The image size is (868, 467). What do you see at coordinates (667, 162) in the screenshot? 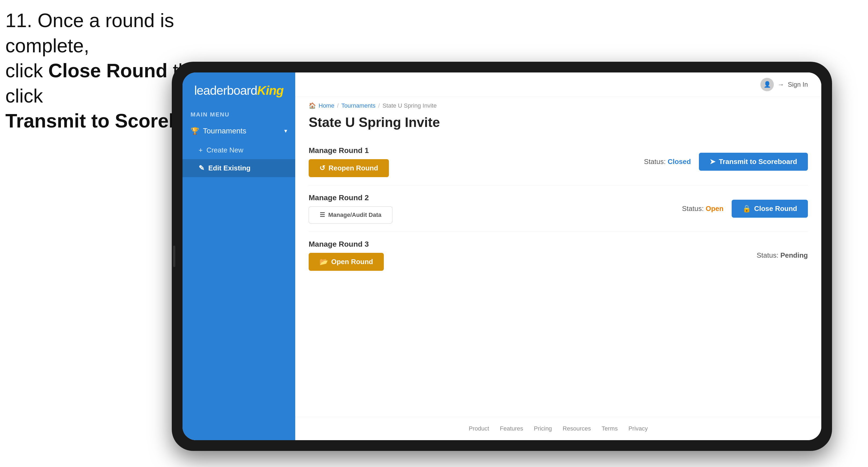
I see `round-1-status: Status: Closed` at bounding box center [667, 162].